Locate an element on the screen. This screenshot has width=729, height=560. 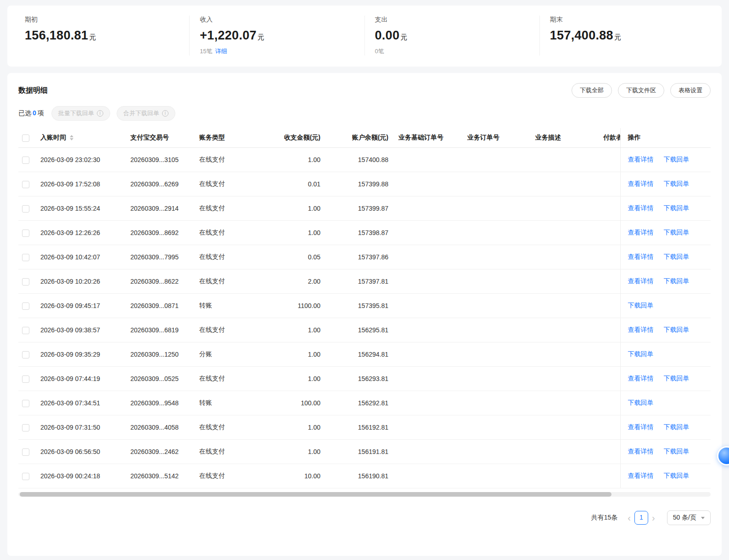
stat-sub: 0笔 is located at coordinates (457, 51).